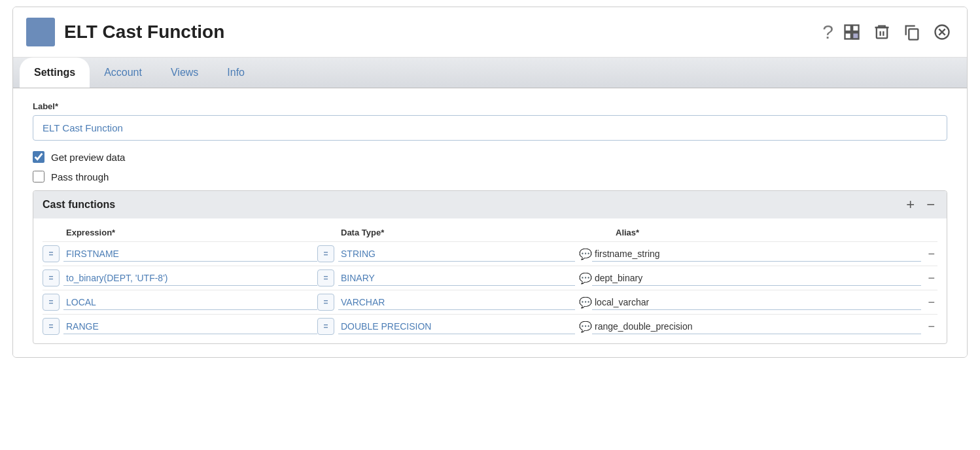 The image size is (980, 450). Describe the element at coordinates (942, 32) in the screenshot. I see `close-icon` at that location.